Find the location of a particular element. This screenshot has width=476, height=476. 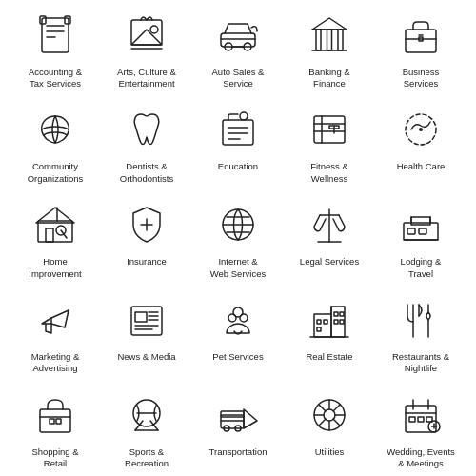

community-label: CommunityOrganizations is located at coordinates (55, 173).